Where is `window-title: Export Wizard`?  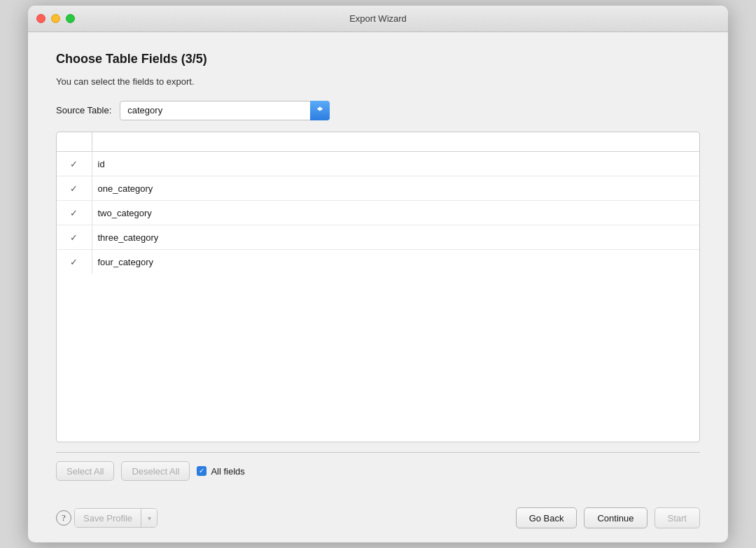
window-title: Export Wizard is located at coordinates (378, 18).